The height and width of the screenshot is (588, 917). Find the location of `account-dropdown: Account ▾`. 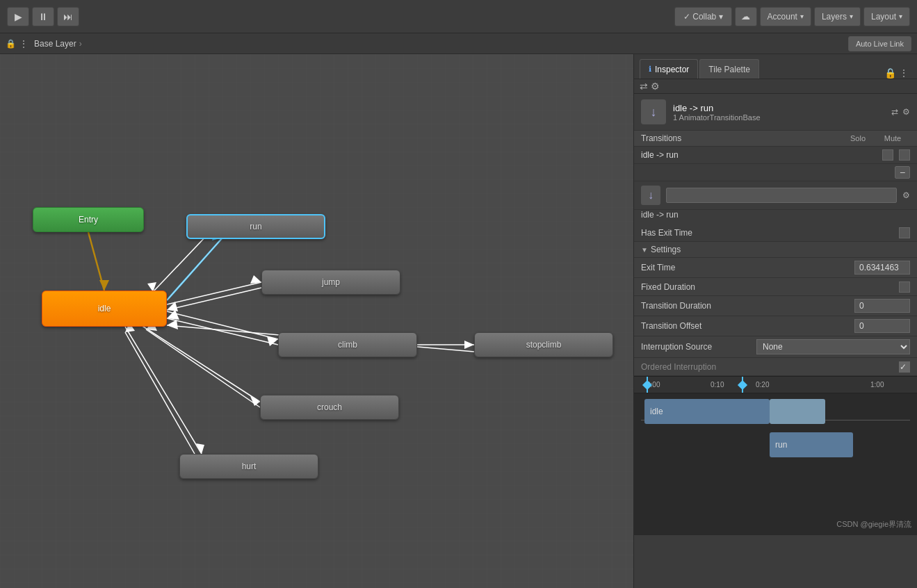

account-dropdown: Account ▾ is located at coordinates (786, 17).